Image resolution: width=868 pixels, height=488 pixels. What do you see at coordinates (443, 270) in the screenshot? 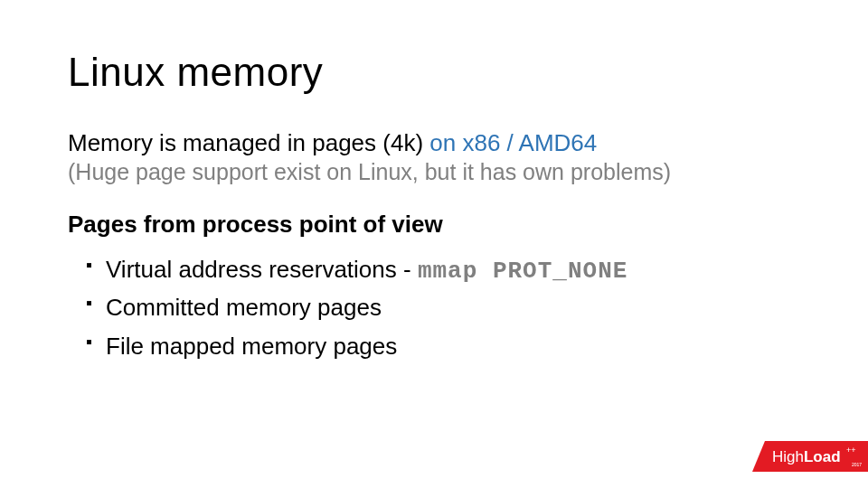
I see `list-item: Virtual address reservations - mmap PROT…` at bounding box center [443, 270].